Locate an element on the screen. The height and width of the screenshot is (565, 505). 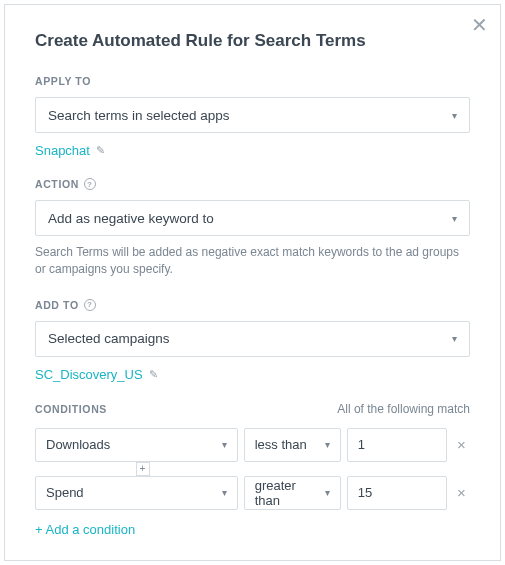
add-condition-link: + Add a condition is located at coordinates (252, 530).